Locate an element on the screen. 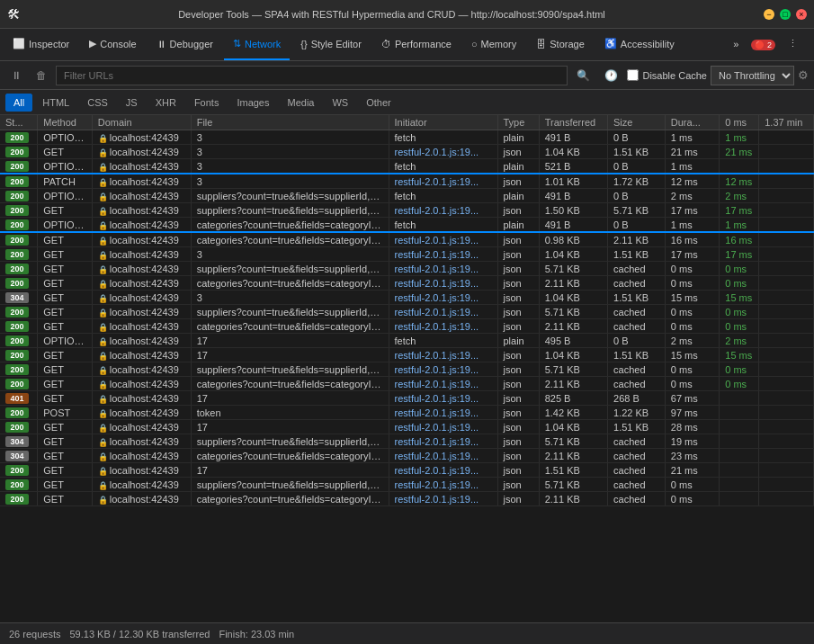 This screenshot has width=814, height=644. tab-storage: 🗄 Storage is located at coordinates (560, 45).